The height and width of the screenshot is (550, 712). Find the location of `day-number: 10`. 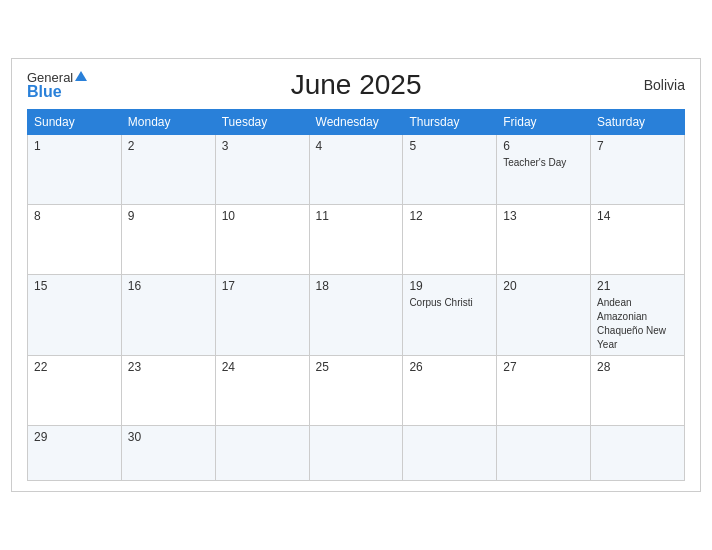

day-number: 10 is located at coordinates (262, 216).